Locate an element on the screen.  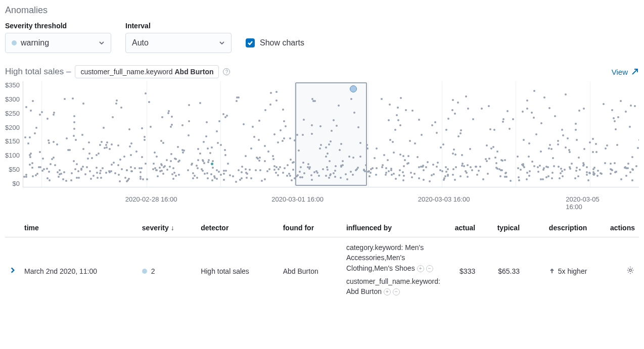
col-detector: detector is located at coordinates (238, 228).